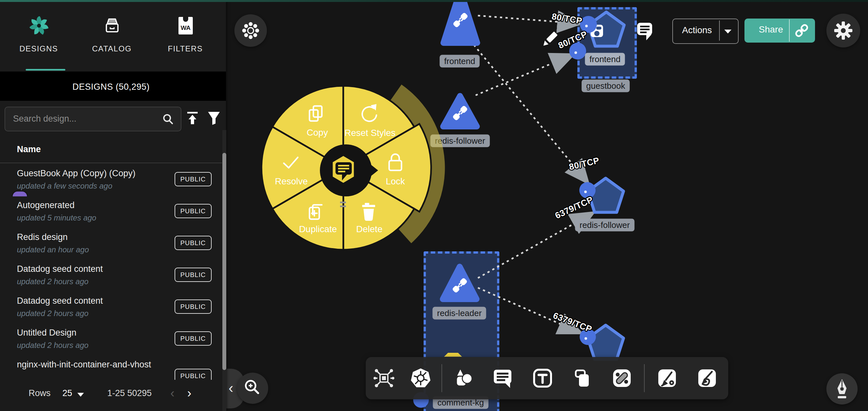 This screenshot has height=411, width=868. What do you see at coordinates (192, 118) in the screenshot?
I see `publish-icon` at bounding box center [192, 118].